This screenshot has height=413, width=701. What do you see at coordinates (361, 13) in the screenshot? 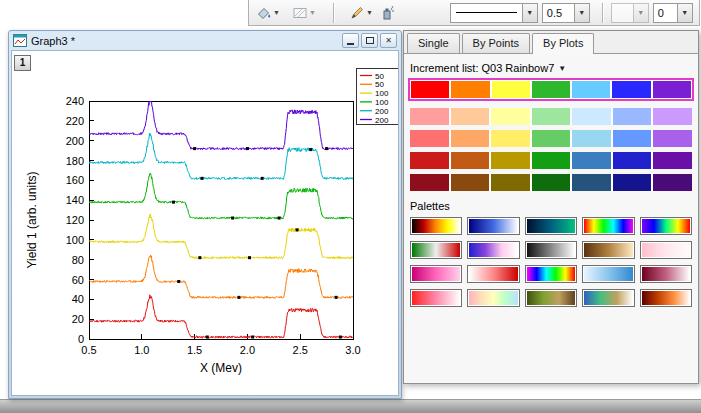
I see `line-color-button: ▼` at bounding box center [361, 13].